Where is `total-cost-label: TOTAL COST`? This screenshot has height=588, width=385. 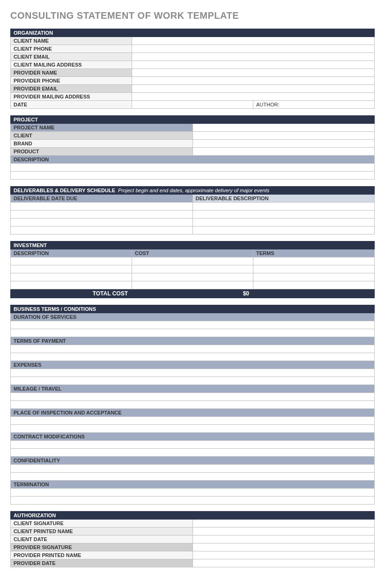 total-cost-label: TOTAL COST is located at coordinates (71, 294).